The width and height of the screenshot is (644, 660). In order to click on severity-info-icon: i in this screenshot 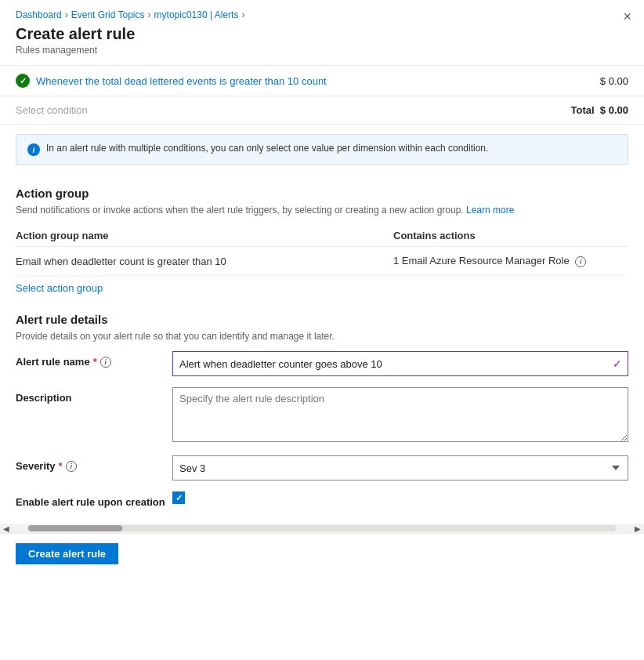, I will do `click(71, 466)`.